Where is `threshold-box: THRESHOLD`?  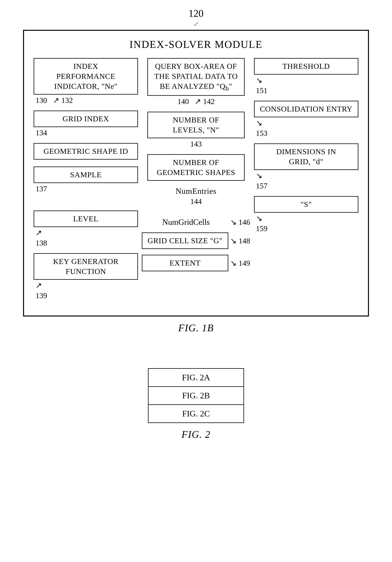
threshold-box: THRESHOLD is located at coordinates (306, 66).